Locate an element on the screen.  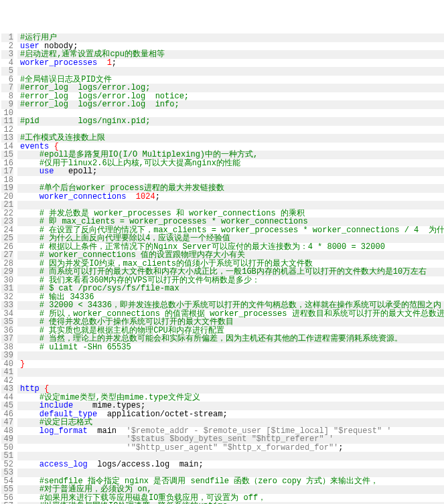
code-line: worker_processes 1; is located at coordinates (230, 63).